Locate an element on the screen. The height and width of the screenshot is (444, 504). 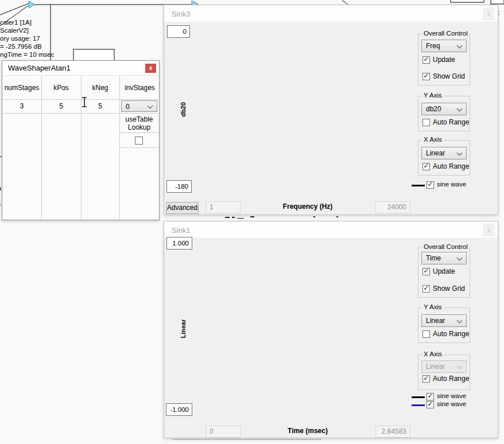
sink3-titlebar: Sink3 x is located at coordinates (331, 14).